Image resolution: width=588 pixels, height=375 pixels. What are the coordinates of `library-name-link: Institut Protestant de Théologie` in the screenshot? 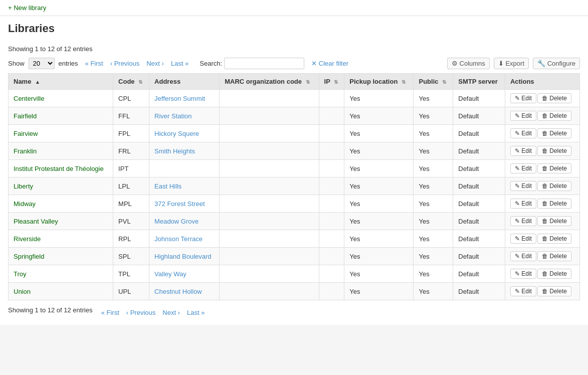 It's located at (59, 168).